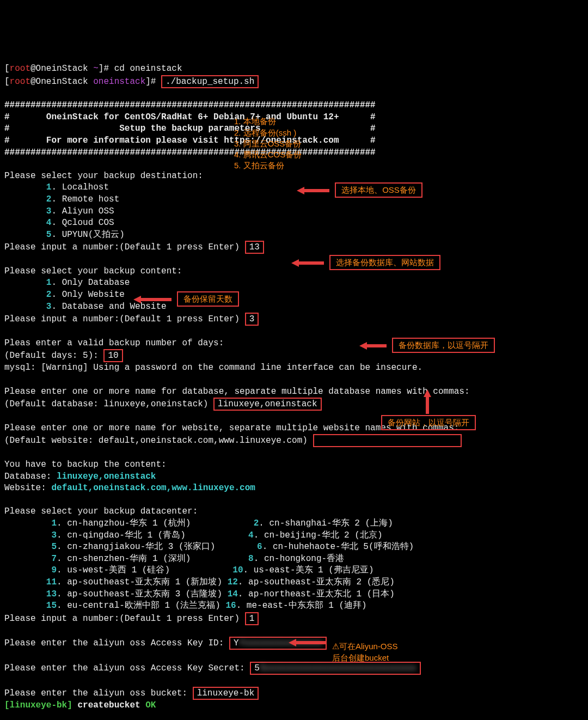 Image resolution: width=588 pixels, height=720 pixels. Describe the element at coordinates (267, 404) in the screenshot. I see `input-databases: linuxeye,oneinstack` at that location.